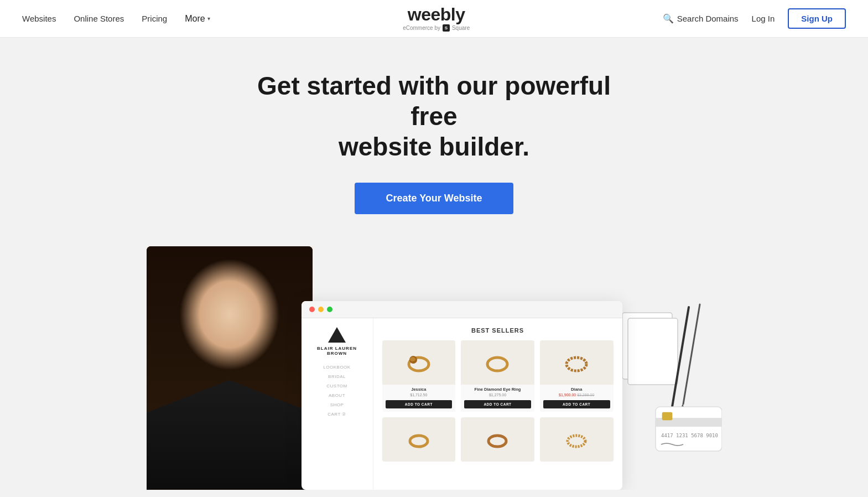 This screenshot has width=868, height=497. Describe the element at coordinates (667, 393) in the screenshot. I see `illustration-area: 4417 1231 5678 9010` at that location.